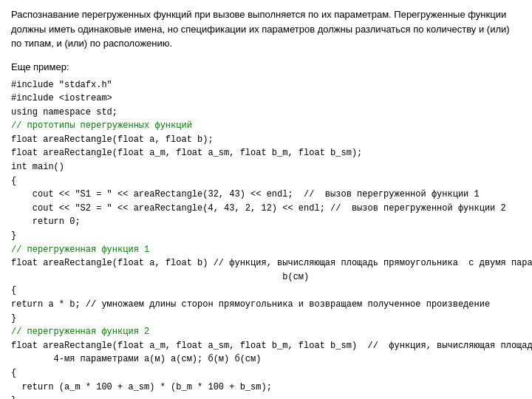  I want to click on code-line: float areaRectangle(float a, float b);, so click(266, 140).